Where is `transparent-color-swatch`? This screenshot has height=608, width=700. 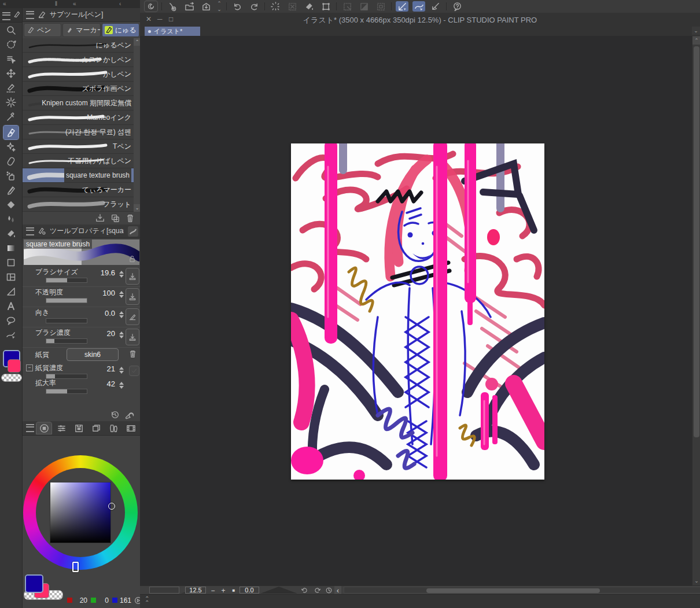
transparent-color-swatch is located at coordinates (12, 378).